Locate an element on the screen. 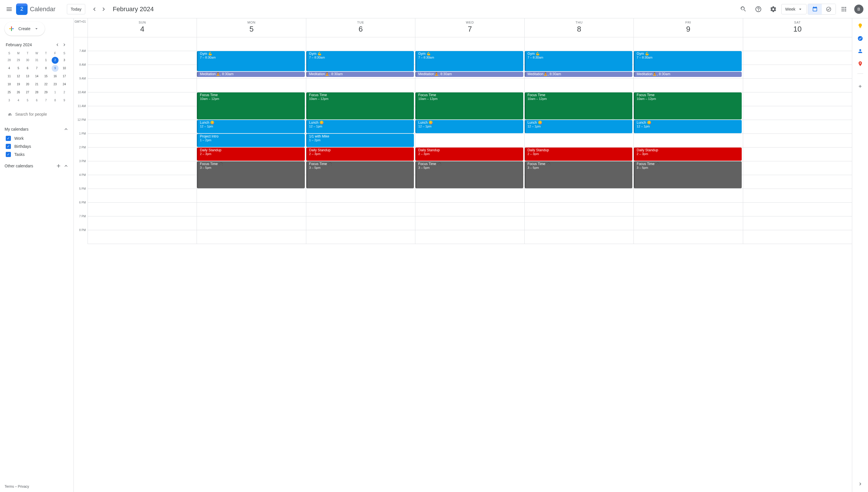 This screenshot has height=492, width=868. search-button is located at coordinates (743, 9).